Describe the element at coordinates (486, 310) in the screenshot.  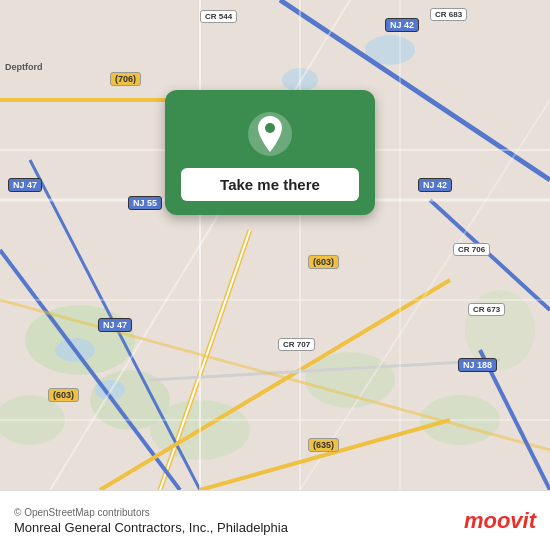
I see `road-badge-cr673: CR 673` at that location.